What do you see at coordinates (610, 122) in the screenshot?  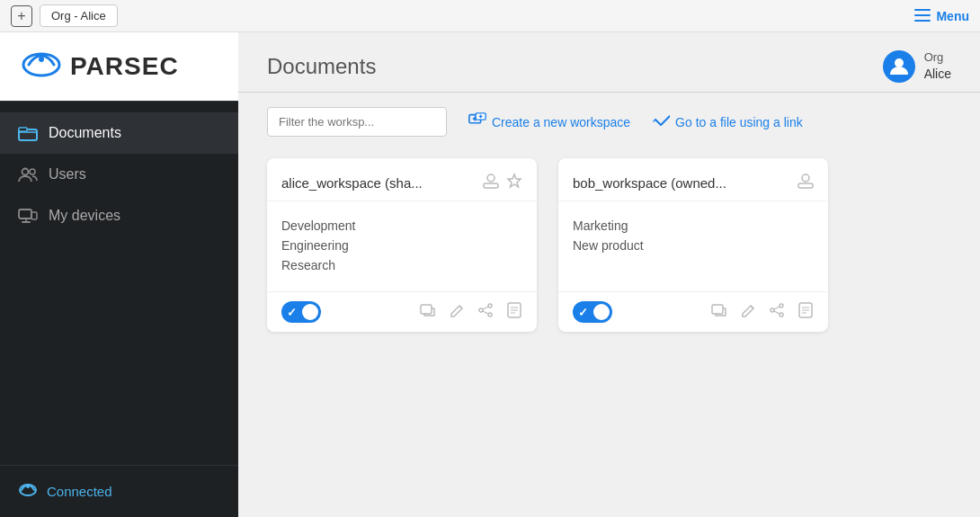 I see `toolbar: Create a new workspace Go to a file usin…` at bounding box center [610, 122].